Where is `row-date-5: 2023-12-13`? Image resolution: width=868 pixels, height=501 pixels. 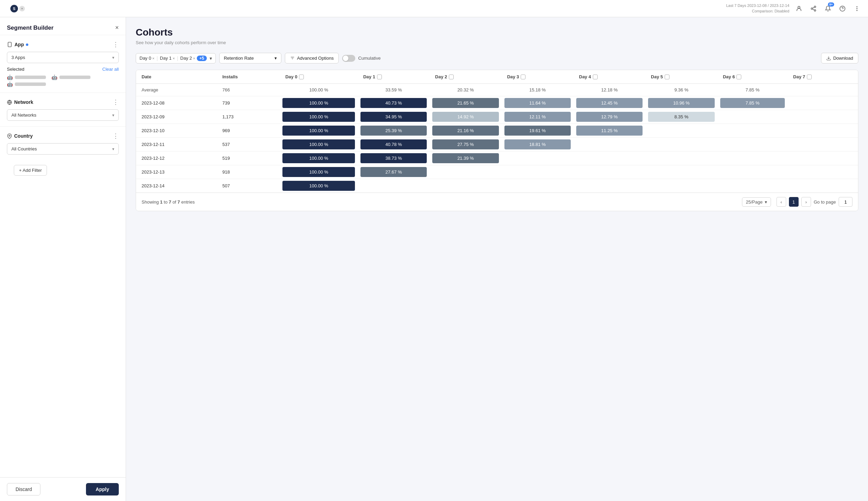
row-date-5: 2023-12-13 is located at coordinates (176, 172).